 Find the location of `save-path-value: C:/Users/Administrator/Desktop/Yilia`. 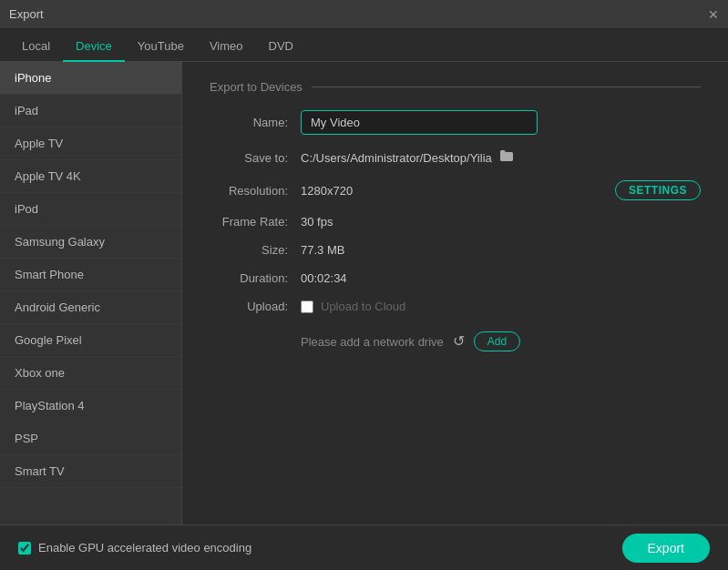

save-path-value: C:/Users/Administrator/Desktop/Yilia is located at coordinates (396, 158).